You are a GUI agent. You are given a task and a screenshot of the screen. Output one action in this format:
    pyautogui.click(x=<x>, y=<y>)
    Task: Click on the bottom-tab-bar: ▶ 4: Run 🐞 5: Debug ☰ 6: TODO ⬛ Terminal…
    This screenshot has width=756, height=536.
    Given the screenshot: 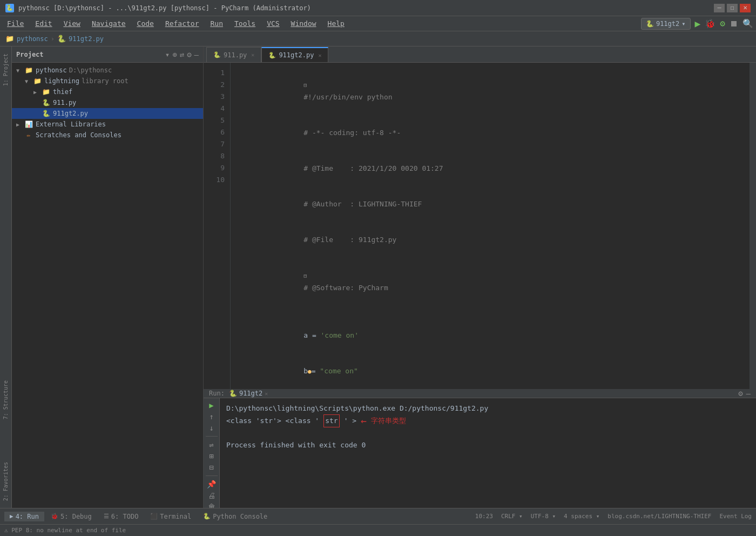 What is the action you would take?
    pyautogui.click(x=378, y=516)
    